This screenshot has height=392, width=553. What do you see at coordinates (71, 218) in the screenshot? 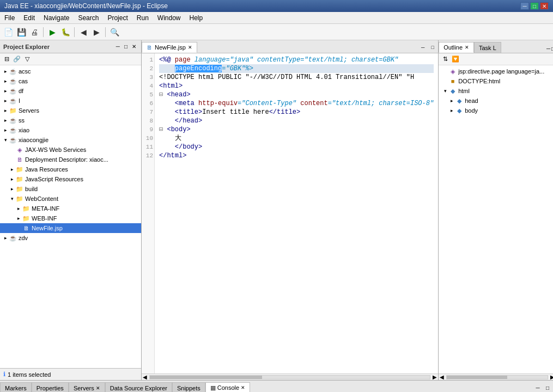
I see `tree-item-web-inf: 📁 WEB-INF` at bounding box center [71, 218].